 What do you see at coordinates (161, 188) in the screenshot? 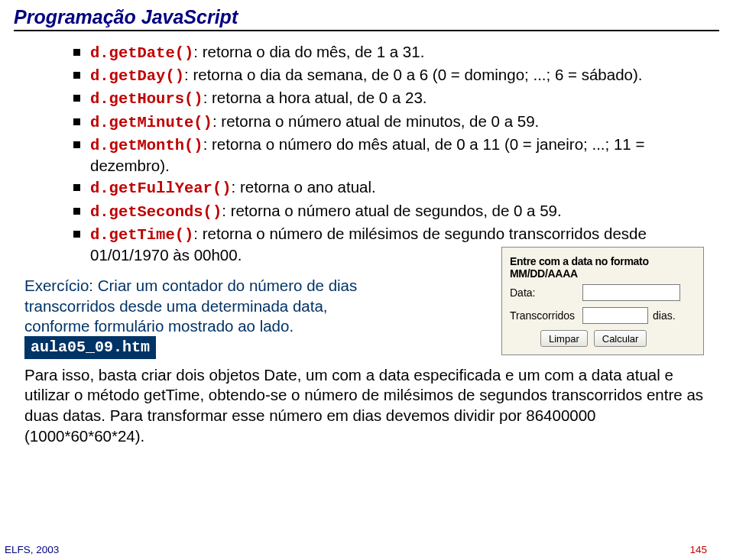
I see `code-span: d.getFullYear()` at bounding box center [161, 188].